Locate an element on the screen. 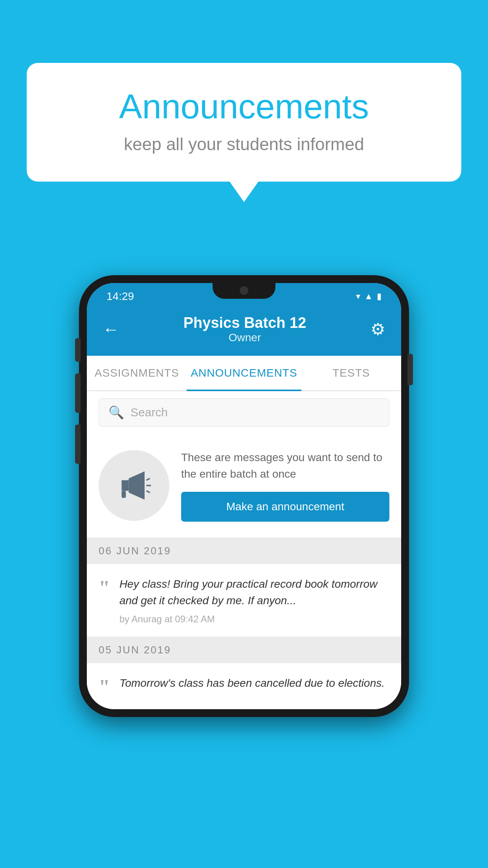  megaphone-icon is located at coordinates (134, 485).